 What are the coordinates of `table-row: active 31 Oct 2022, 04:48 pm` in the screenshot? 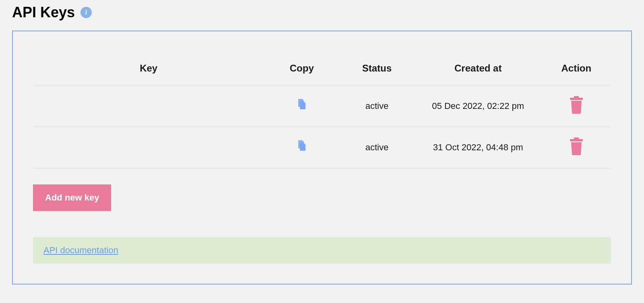 It's located at (322, 148).